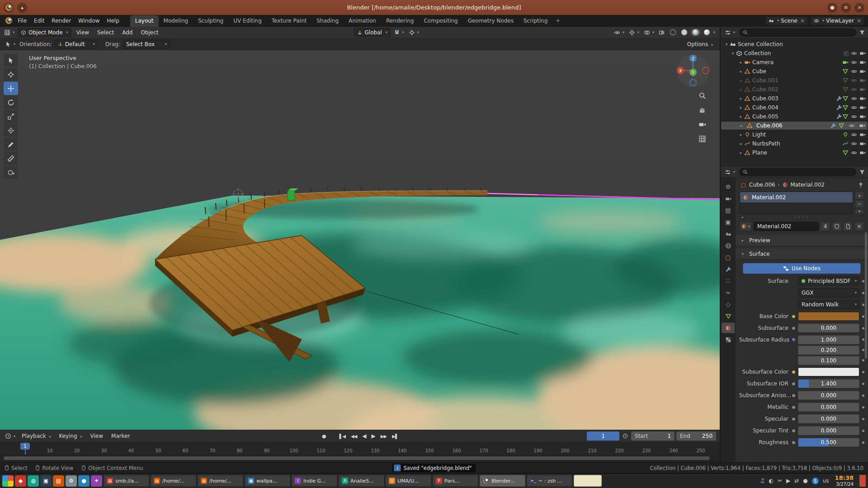 This screenshot has width=868, height=488. Describe the element at coordinates (728, 211) in the screenshot. I see `tab-output: ▤` at that location.